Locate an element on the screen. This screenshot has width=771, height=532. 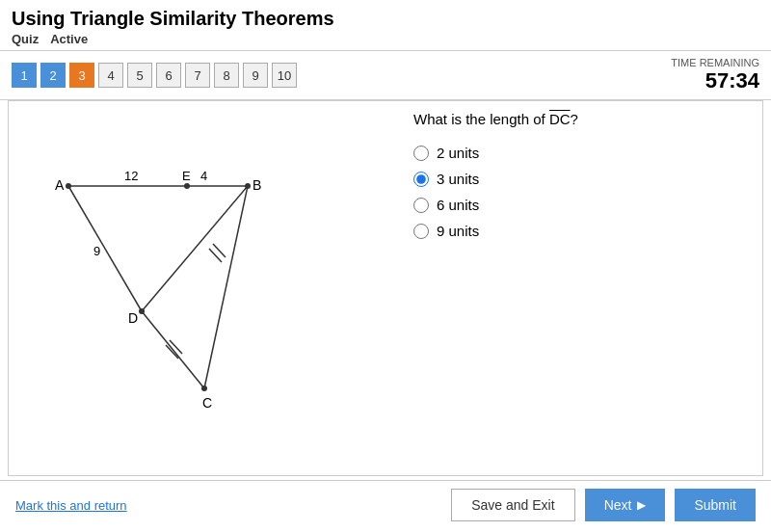
submit-button: Submit is located at coordinates (715, 505).